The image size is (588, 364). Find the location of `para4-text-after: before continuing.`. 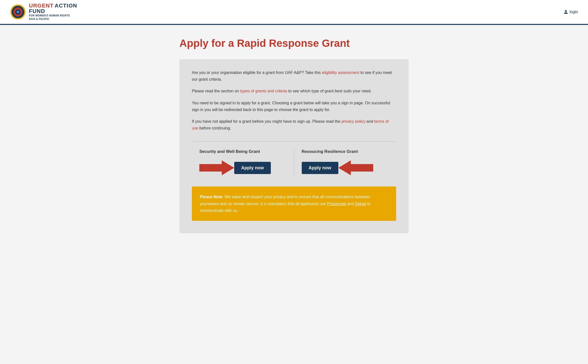

para4-text-after: before continuing. is located at coordinates (215, 128).